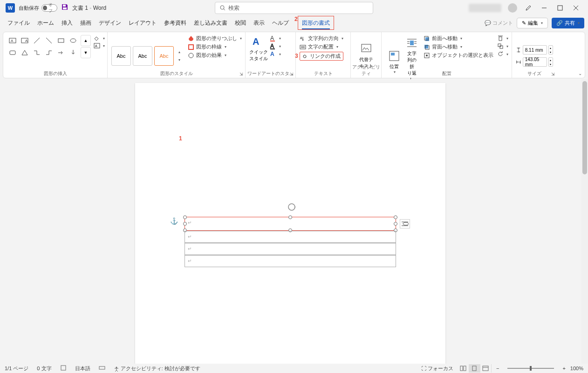  What do you see at coordinates (290, 224) in the screenshot?
I see `selected-textbox: ↵` at bounding box center [290, 224].